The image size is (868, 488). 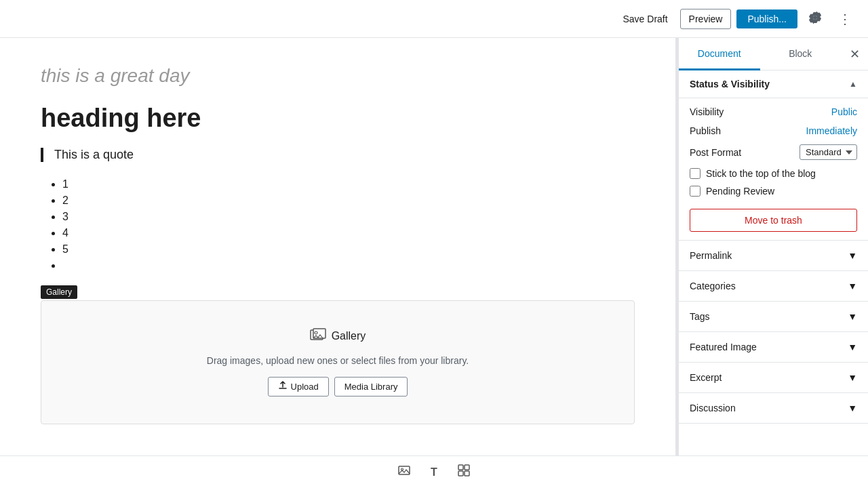 What do you see at coordinates (767, 19) in the screenshot?
I see `publish-button: Publish...` at bounding box center [767, 19].